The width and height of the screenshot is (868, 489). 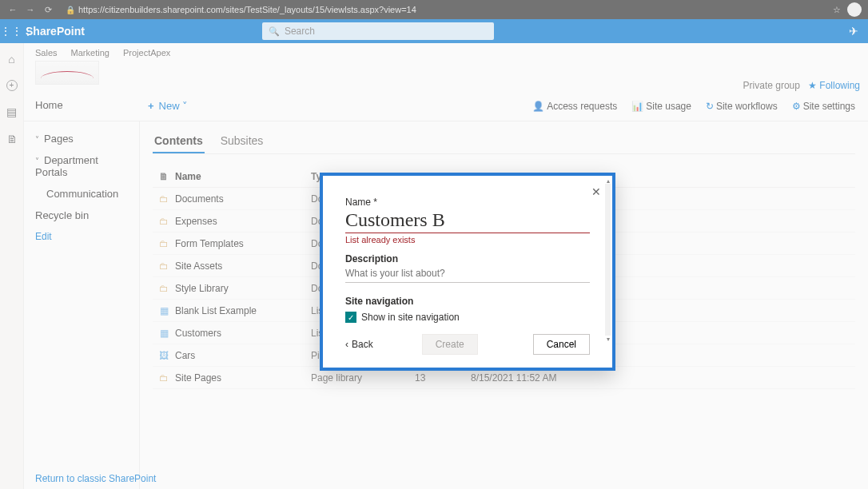 I want to click on dialog-scrollbar, so click(x=607, y=260).